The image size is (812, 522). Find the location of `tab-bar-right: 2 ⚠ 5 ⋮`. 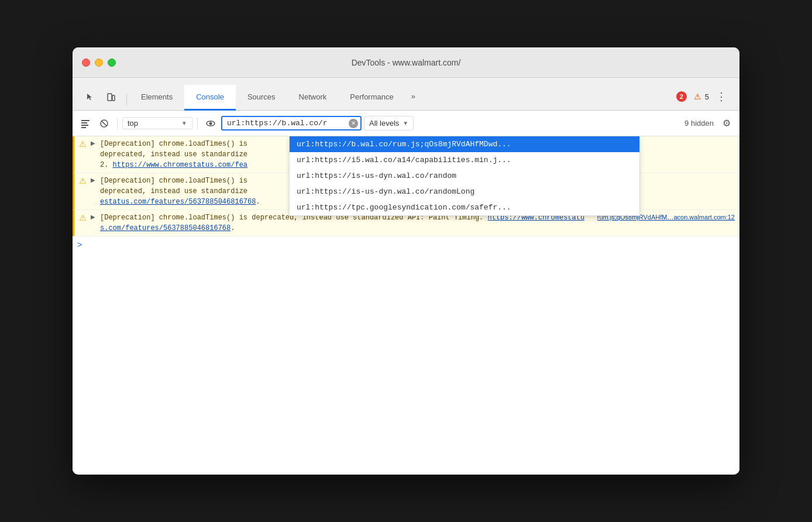

tab-bar-right: 2 ⚠ 5 ⋮ is located at coordinates (706, 97).